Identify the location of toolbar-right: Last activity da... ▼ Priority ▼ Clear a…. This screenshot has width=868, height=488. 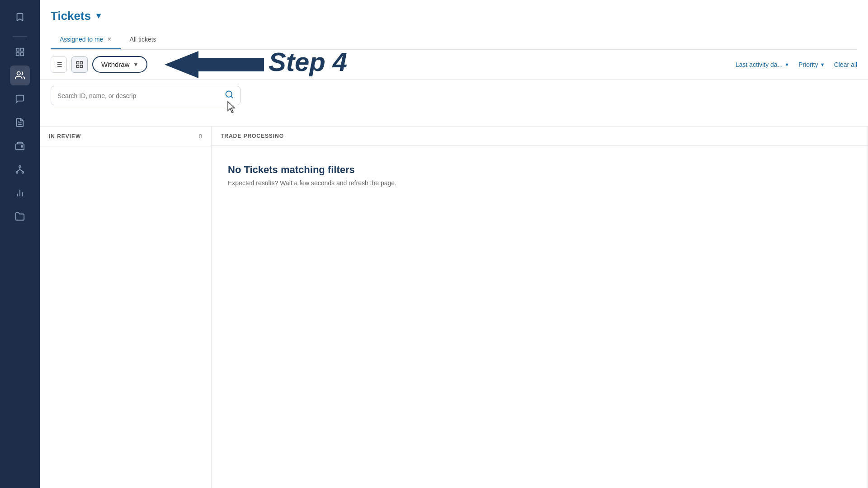
(797, 65).